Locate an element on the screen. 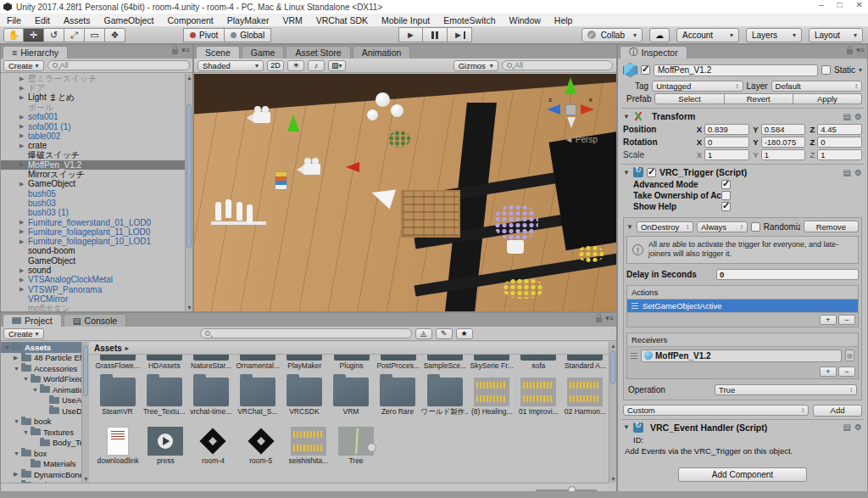 This screenshot has width=868, height=498. asset-item: VRChat_S... is located at coordinates (258, 396).